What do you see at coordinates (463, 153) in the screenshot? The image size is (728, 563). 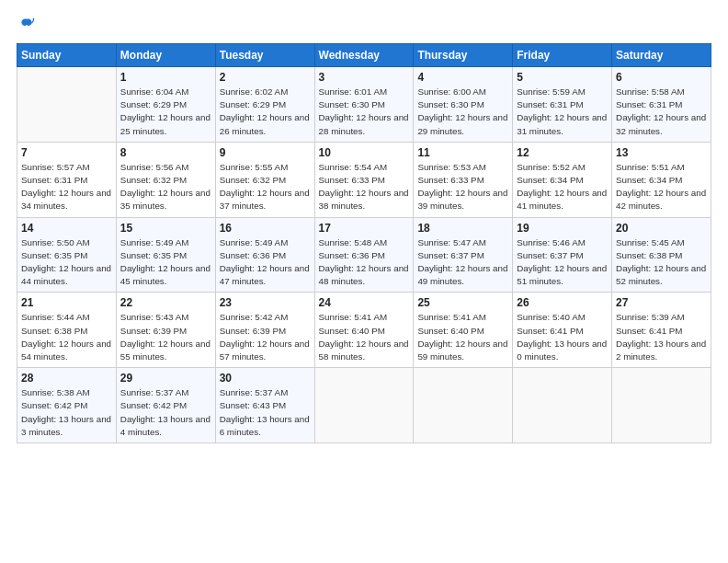 I see `day-number: 11` at bounding box center [463, 153].